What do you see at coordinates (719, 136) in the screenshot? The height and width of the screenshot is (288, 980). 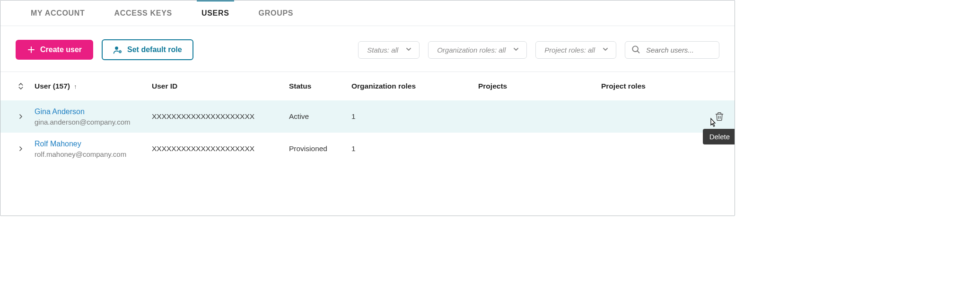 I see `delete-tooltip: Delete` at bounding box center [719, 136].